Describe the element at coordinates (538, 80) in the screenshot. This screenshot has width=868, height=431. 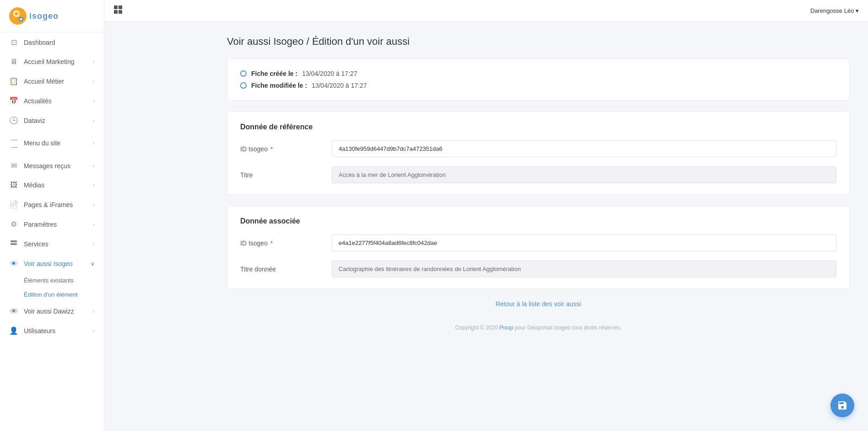
I see `info-card: Fiche créée le : 13/04/2020 à 17:27 Fich…` at that location.